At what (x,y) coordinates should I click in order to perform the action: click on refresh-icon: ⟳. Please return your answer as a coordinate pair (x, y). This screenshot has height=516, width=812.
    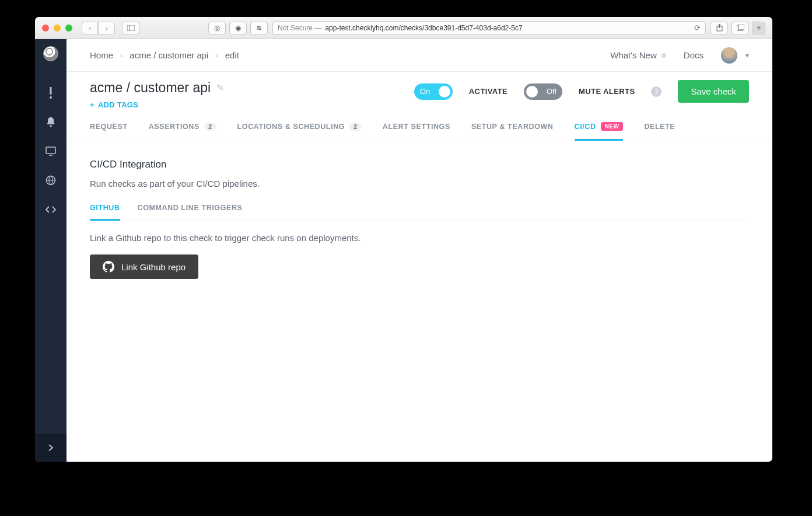
    Looking at the image, I should click on (698, 28).